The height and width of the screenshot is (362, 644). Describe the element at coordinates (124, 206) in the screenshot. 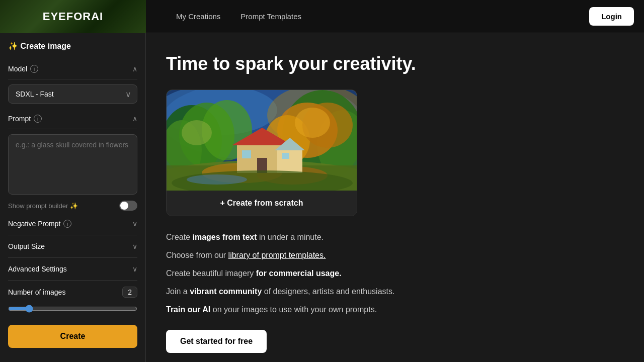

I see `toggle-knob` at that location.